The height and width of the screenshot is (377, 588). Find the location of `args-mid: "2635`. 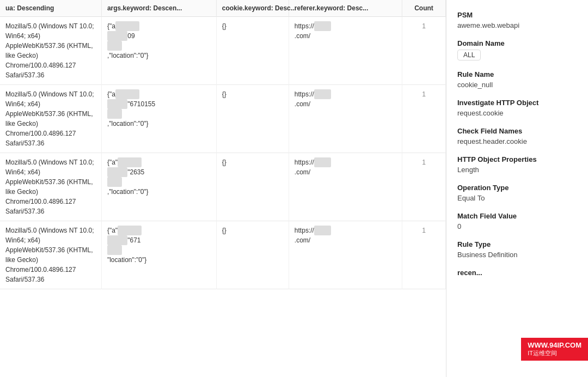

args-mid: "2635 is located at coordinates (136, 172).